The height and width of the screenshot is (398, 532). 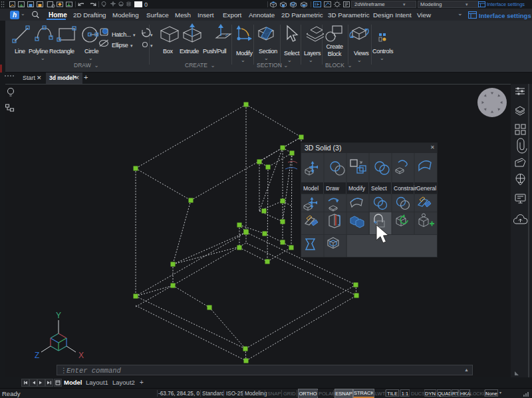 What do you see at coordinates (426, 188) in the screenshot?
I see `svg-text: General` at bounding box center [426, 188].